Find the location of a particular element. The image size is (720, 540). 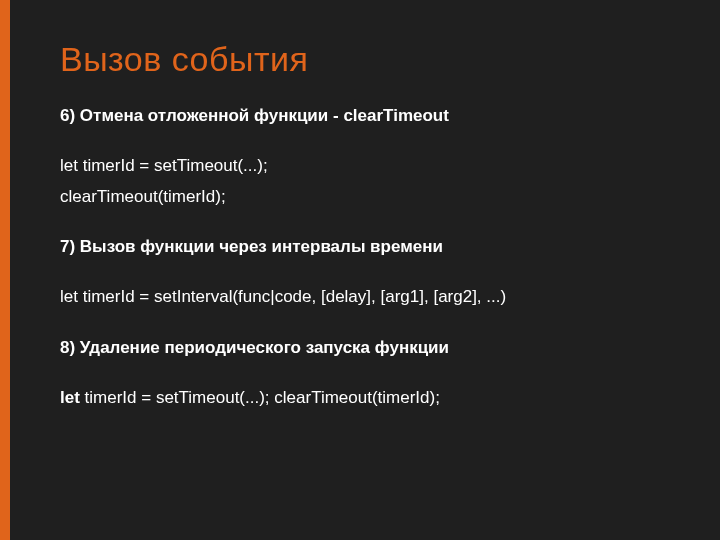

section-8-rest: timerId = setTimeout(...); clearTimeout(… is located at coordinates (260, 398).